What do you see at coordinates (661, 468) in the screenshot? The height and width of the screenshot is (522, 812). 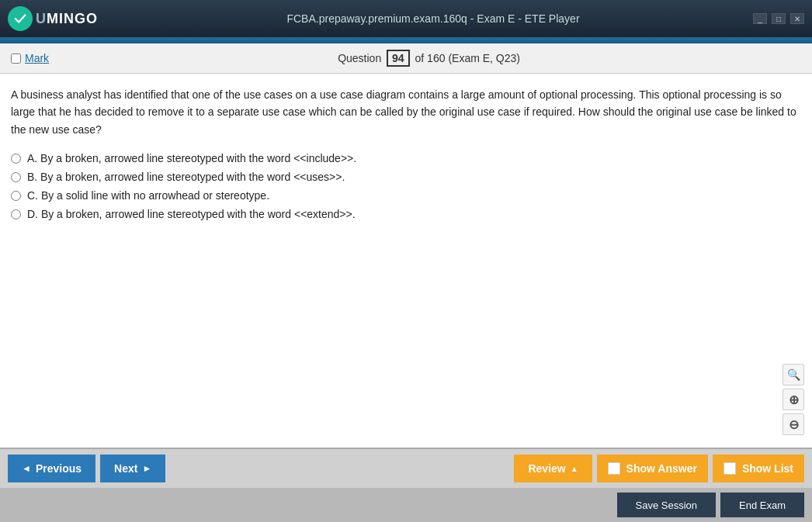 I see `show-answer-label: Show Answer` at bounding box center [661, 468].